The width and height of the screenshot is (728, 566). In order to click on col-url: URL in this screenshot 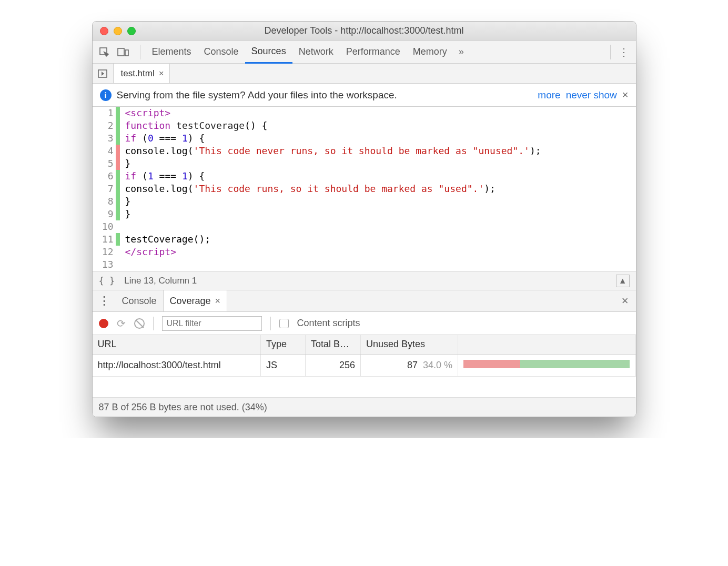, I will do `click(177, 345)`.